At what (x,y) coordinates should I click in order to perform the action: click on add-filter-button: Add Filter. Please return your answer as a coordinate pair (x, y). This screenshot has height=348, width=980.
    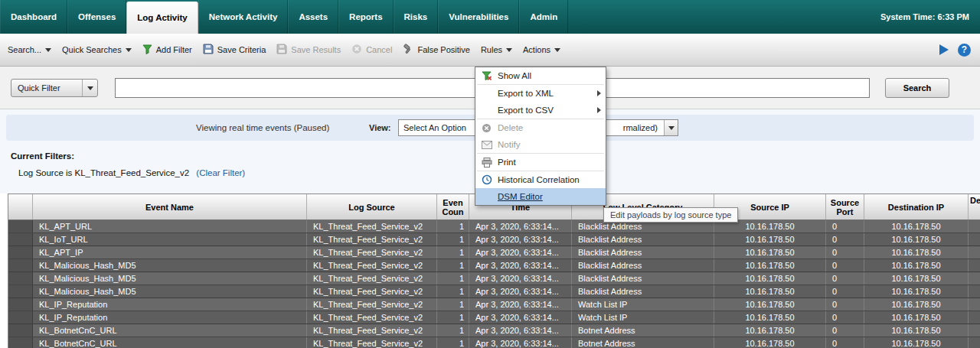
    Looking at the image, I should click on (167, 50).